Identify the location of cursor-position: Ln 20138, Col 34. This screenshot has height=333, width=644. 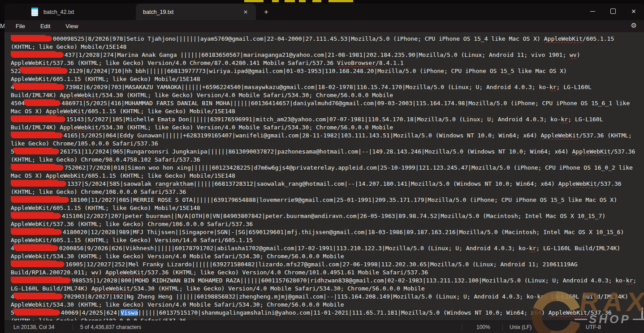
(39, 327).